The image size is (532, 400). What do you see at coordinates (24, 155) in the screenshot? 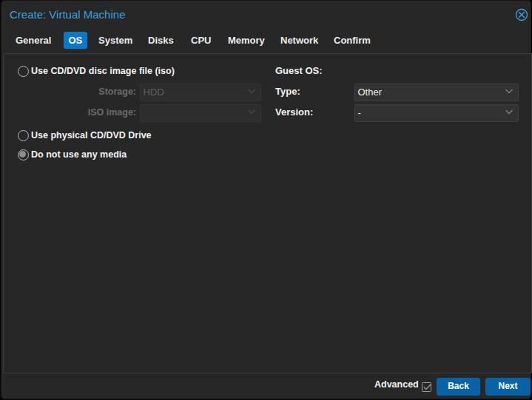
I see `radio-icon-checked` at bounding box center [24, 155].